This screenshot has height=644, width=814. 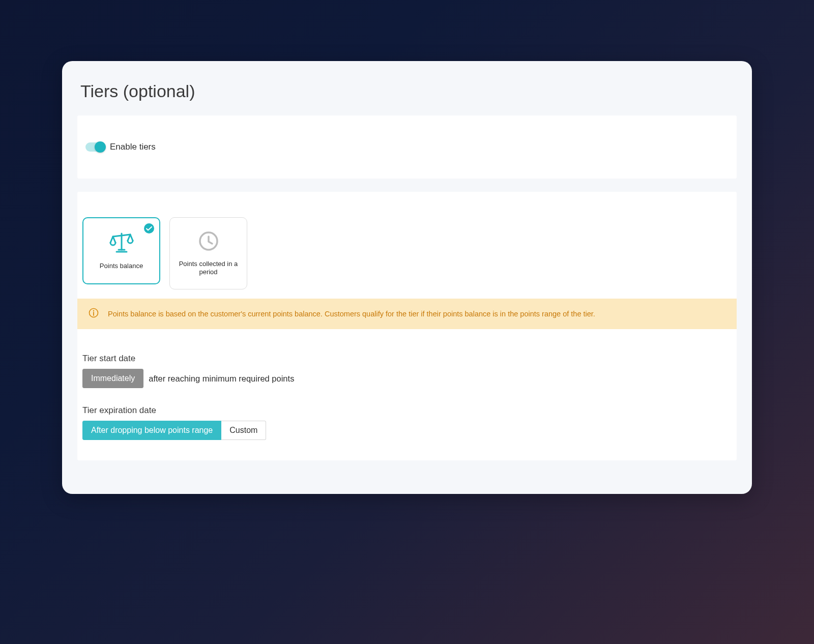 What do you see at coordinates (407, 411) in the screenshot?
I see `tier-expiration-label: Tier expiration date` at bounding box center [407, 411].